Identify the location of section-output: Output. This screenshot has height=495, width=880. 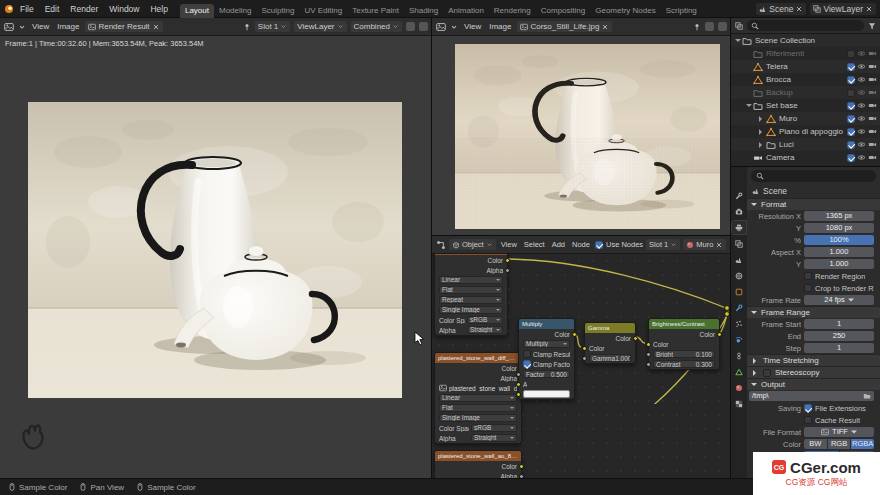
(814, 384).